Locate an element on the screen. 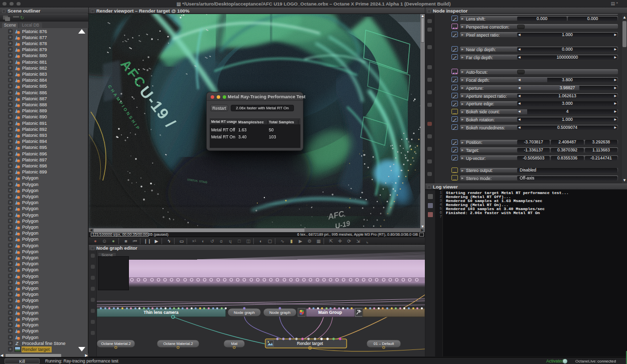  svg-text: Thin lens camera is located at coordinates (161, 312).